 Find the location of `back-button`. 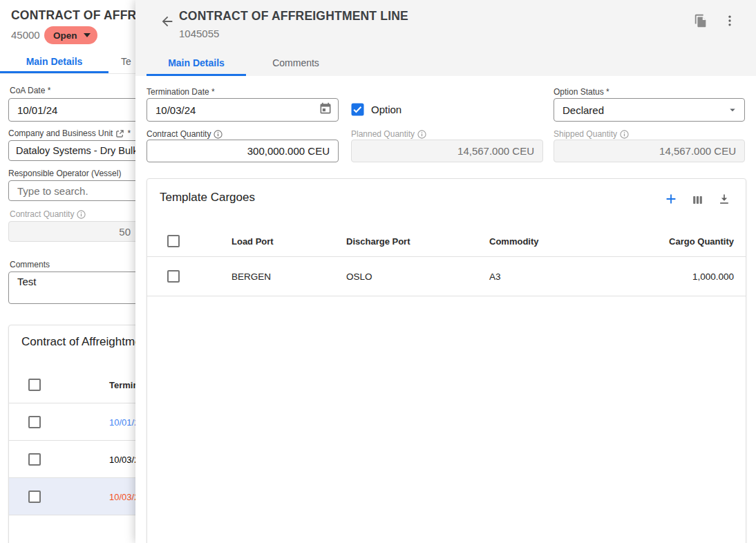

back-button is located at coordinates (167, 21).